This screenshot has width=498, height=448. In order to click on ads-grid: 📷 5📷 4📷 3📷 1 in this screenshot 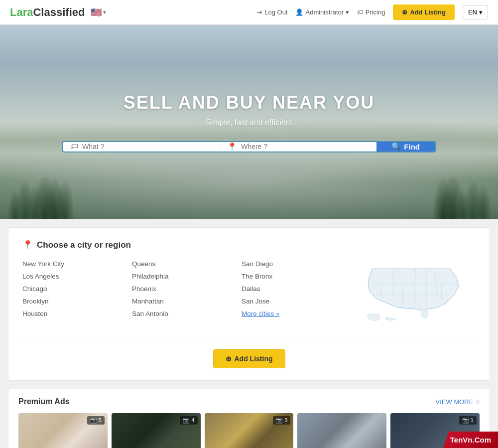, I will do `click(249, 431)`.